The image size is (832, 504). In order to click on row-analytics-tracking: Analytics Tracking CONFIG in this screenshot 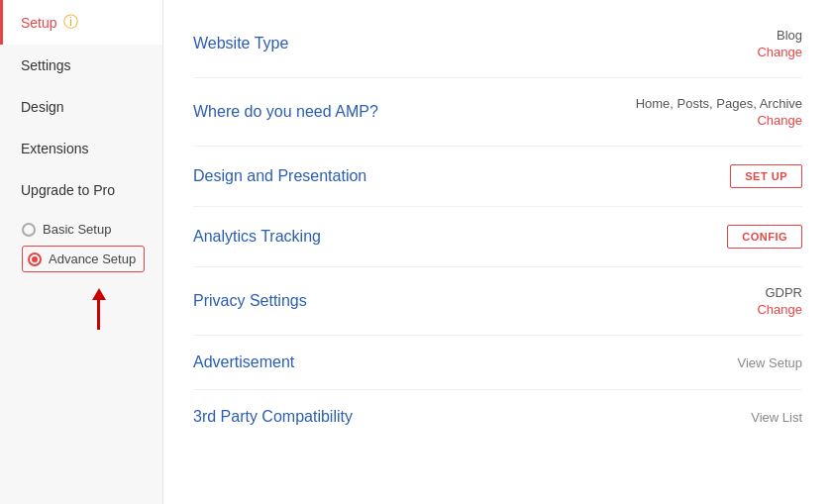, I will do `click(497, 238)`.